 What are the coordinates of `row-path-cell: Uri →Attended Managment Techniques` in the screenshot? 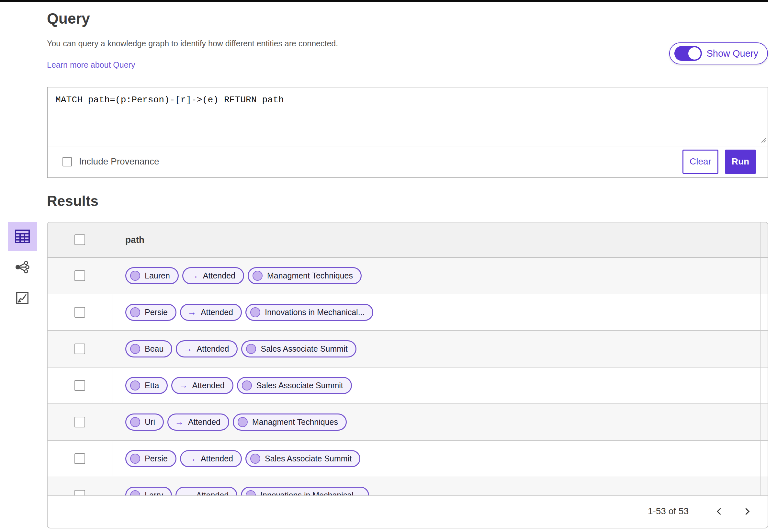 It's located at (437, 422).